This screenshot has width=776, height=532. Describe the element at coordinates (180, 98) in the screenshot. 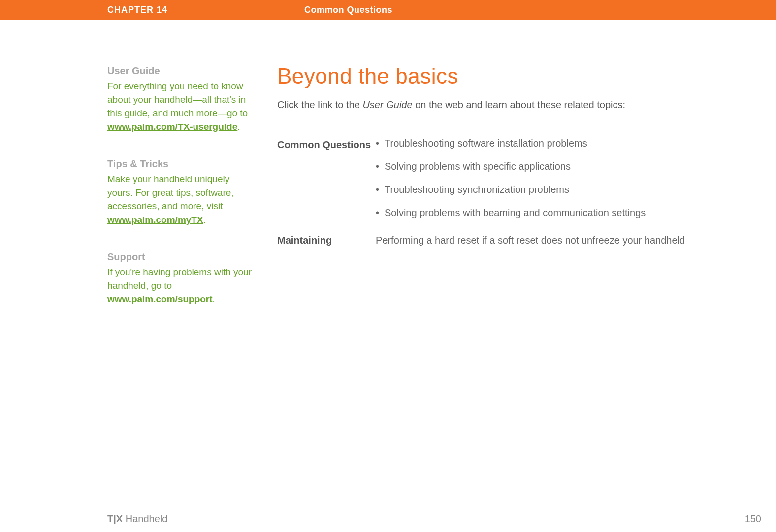

I see `sidebar-user-guide: User Guide For everything you need to kn…` at that location.